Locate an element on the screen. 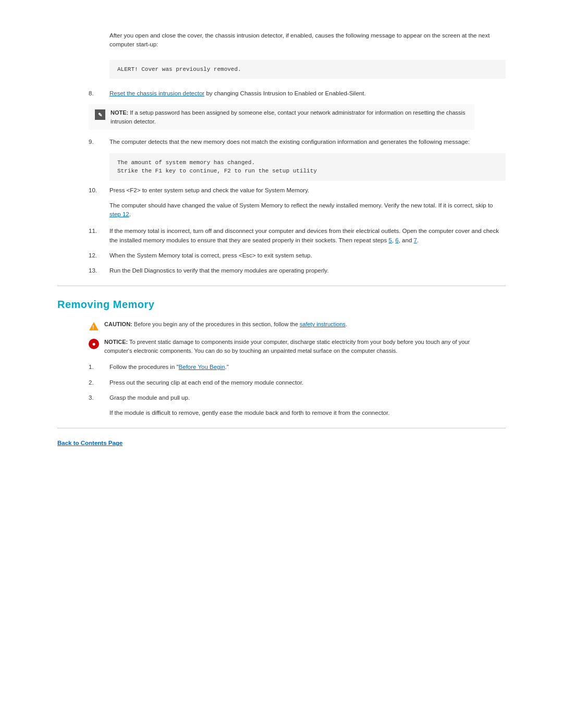 This screenshot has height=728, width=563. step-11: 11. If the memory total is incorrect, tu… is located at coordinates (297, 236).